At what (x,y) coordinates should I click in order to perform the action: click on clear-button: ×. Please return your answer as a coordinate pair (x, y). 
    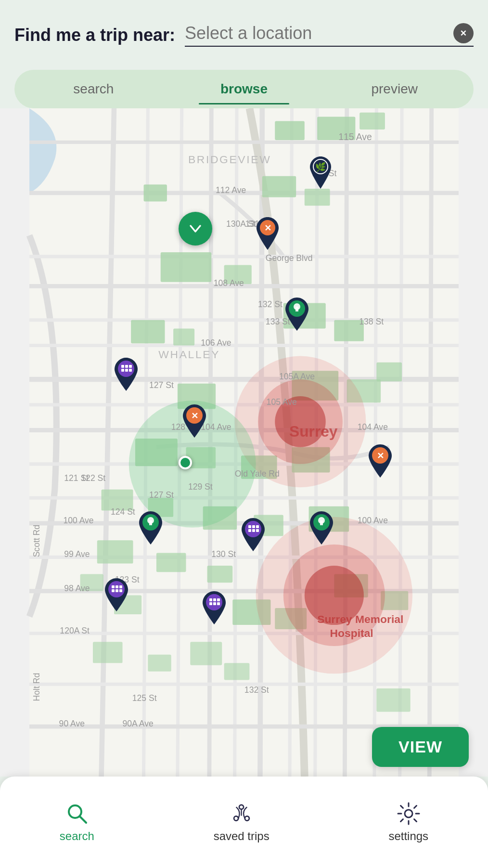
    Looking at the image, I should click on (463, 33).